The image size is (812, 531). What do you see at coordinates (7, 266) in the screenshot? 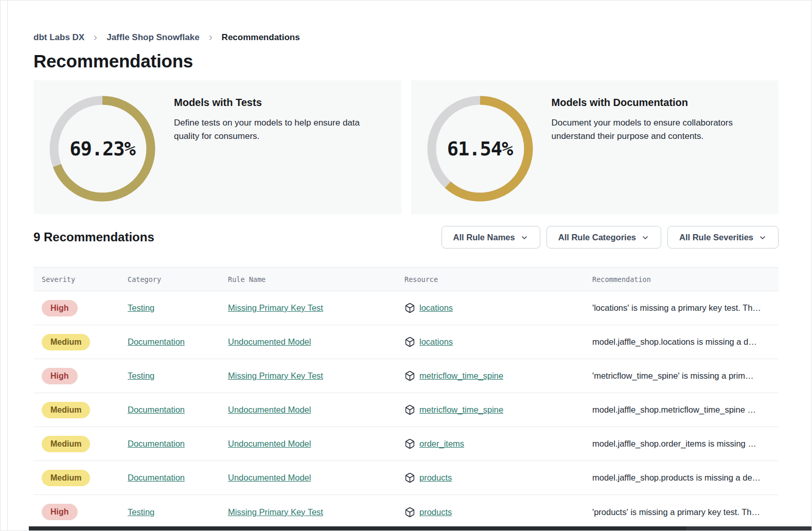
I see `panel-divider` at bounding box center [7, 266].